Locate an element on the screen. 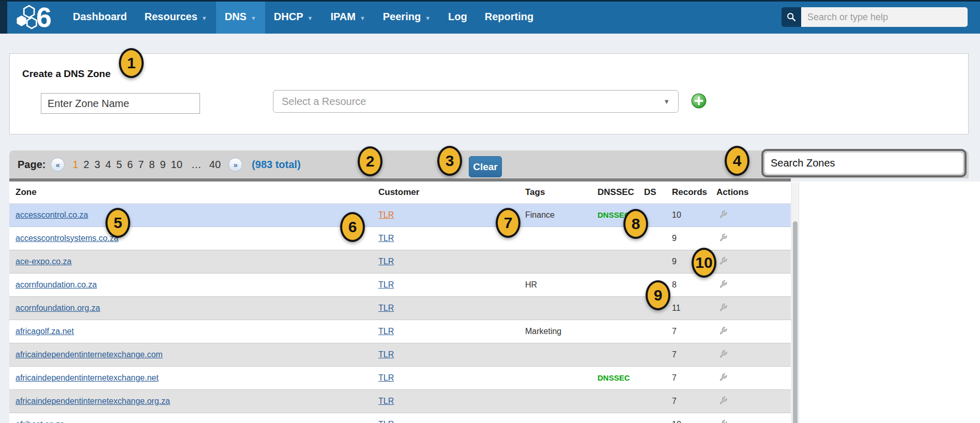 This screenshot has height=423, width=980. nav-item-resources: Resources▼ is located at coordinates (176, 17).